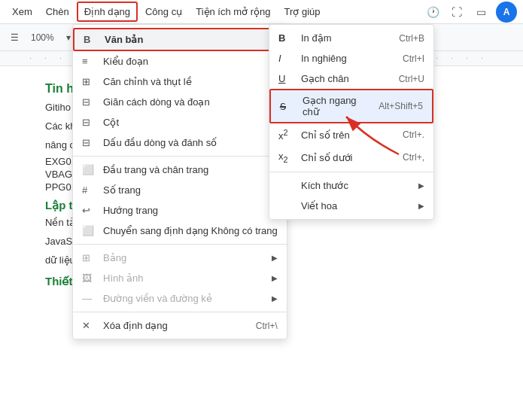 The image size is (523, 420). Describe the element at coordinates (57, 12) in the screenshot. I see `menu-chen: Chèn` at that location.